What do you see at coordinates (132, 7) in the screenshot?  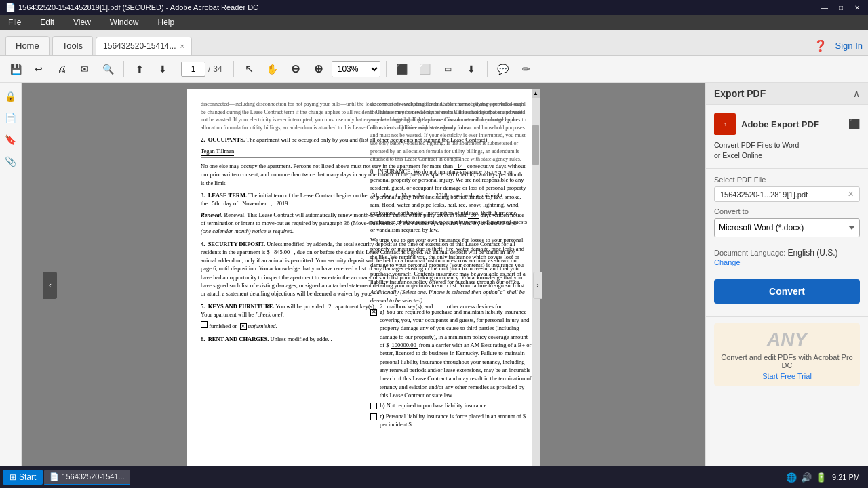 I see `title-bar-left: 📄 156432520-1541452819[1].pdf (SECURED) …` at bounding box center [132, 7].